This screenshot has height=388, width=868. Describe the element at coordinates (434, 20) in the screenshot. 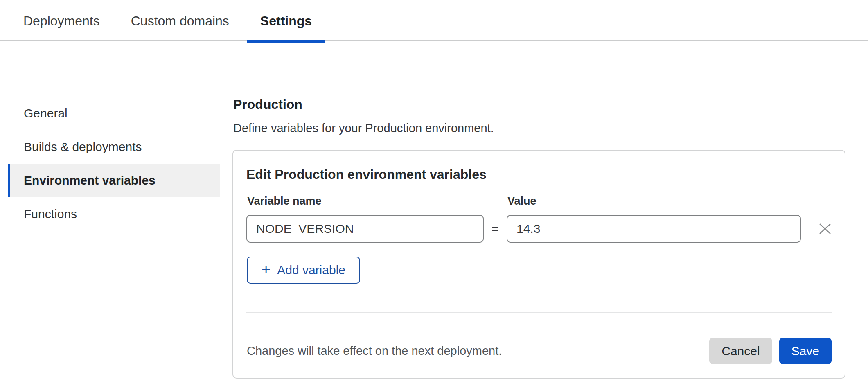

I see `tab-bar: Deployments Custom domains Settings` at that location.